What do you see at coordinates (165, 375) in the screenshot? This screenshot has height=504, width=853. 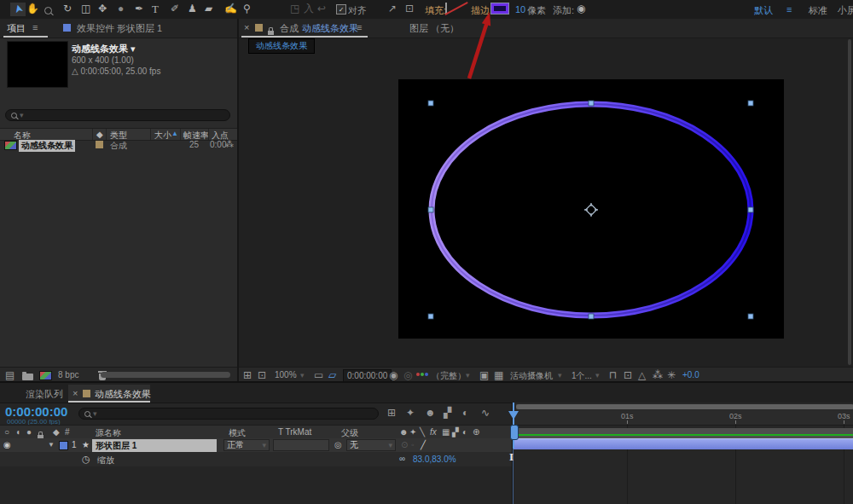 I see `project-scrollbar` at bounding box center [165, 375].